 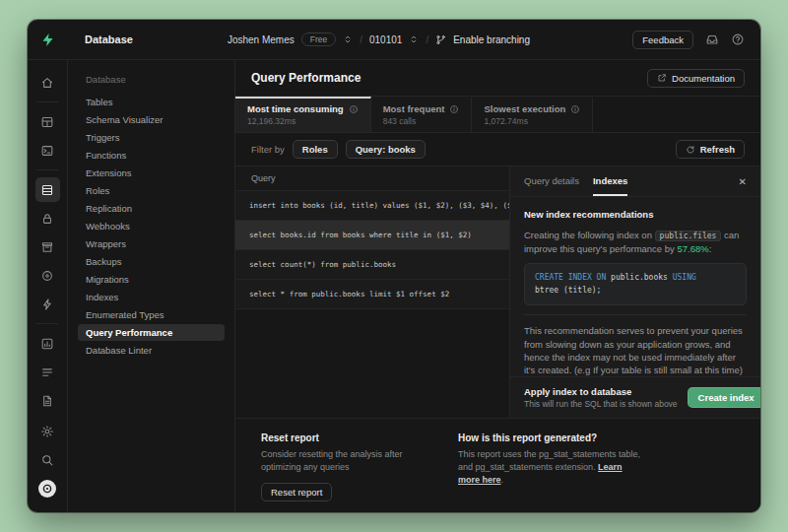 What do you see at coordinates (743, 181) in the screenshot?
I see `close-panel-icon: ✕` at bounding box center [743, 181].